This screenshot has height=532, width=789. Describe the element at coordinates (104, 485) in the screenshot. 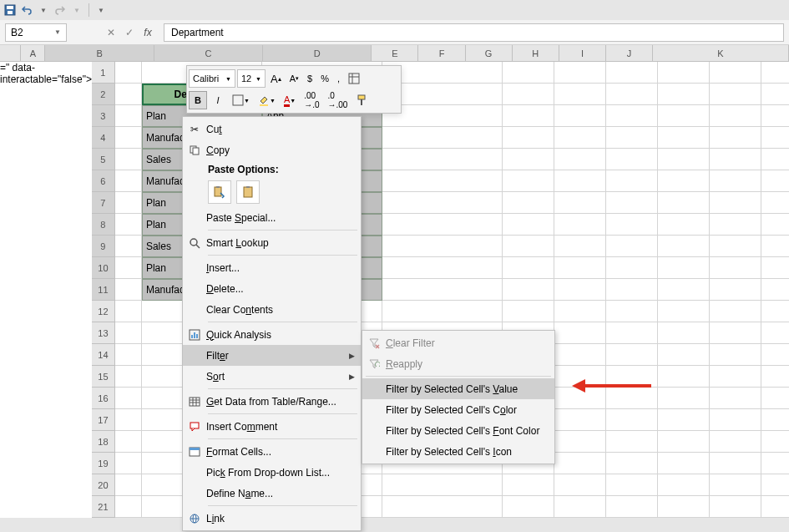

I see `row-header: 20` at that location.